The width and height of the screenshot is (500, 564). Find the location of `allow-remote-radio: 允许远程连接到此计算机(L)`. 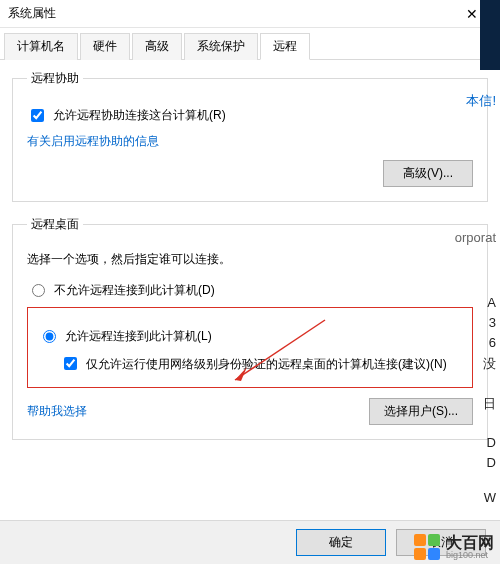

allow-remote-radio: 允许远程连接到此计算机(L) is located at coordinates (250, 336).